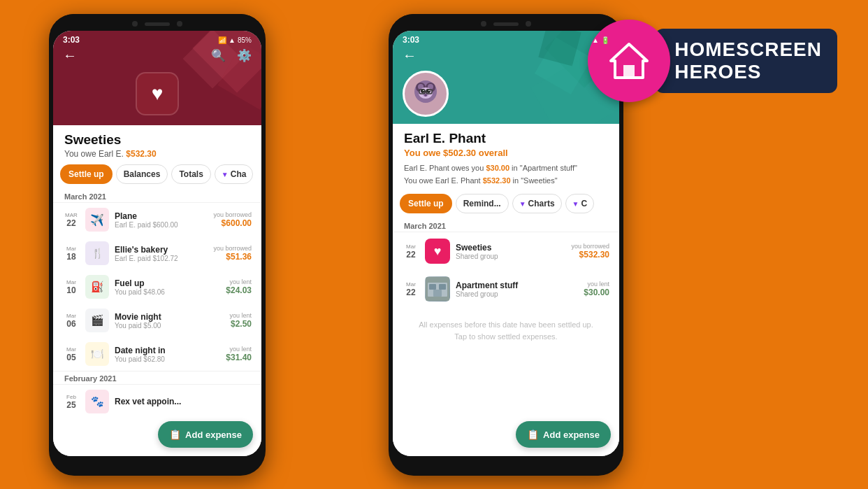 The height and width of the screenshot is (489, 868). Describe the element at coordinates (239, 354) in the screenshot. I see `datenight-amount-col: you lent $31.40` at that location.